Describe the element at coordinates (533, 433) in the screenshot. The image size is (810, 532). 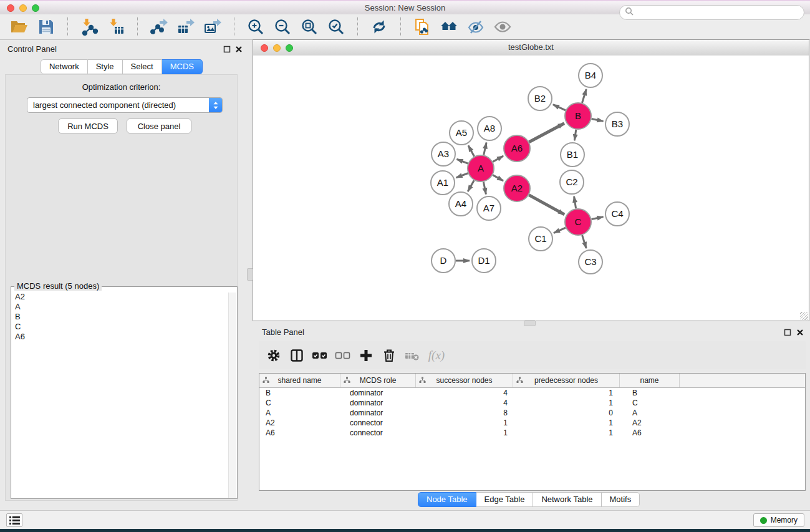
I see `table-row: A6connector11A6` at that location.